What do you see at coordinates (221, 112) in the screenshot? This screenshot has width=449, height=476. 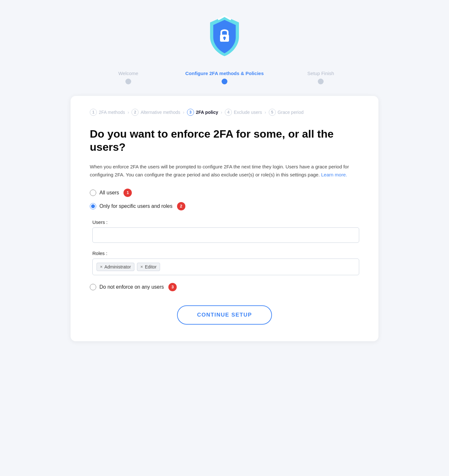 I see `sep-3: ›` at bounding box center [221, 112].